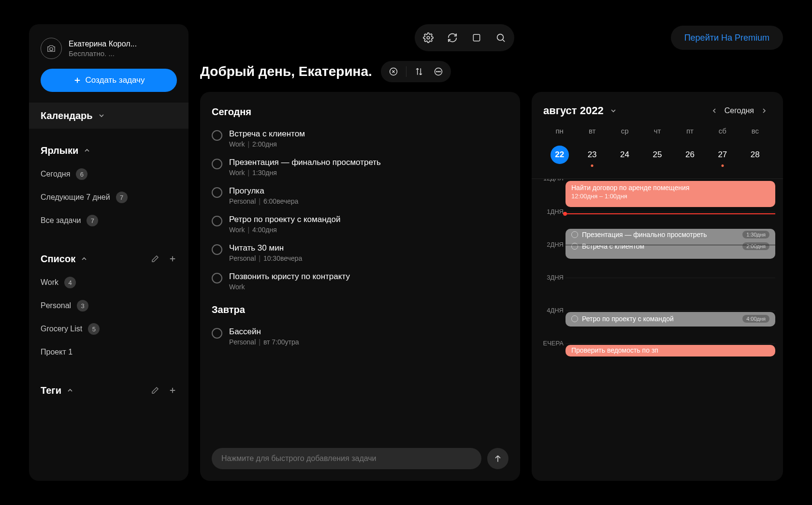 The image size is (812, 505). Describe the element at coordinates (428, 38) in the screenshot. I see `gear-icon` at that location.